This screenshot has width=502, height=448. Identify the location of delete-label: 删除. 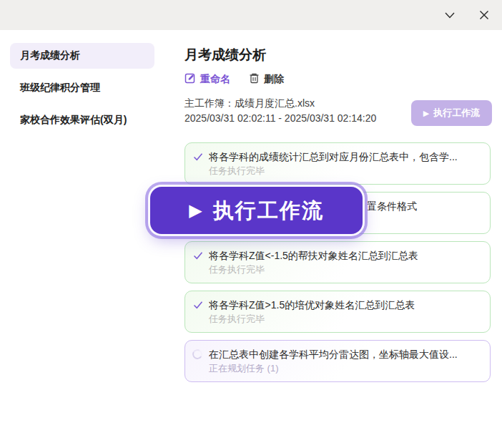
(274, 79).